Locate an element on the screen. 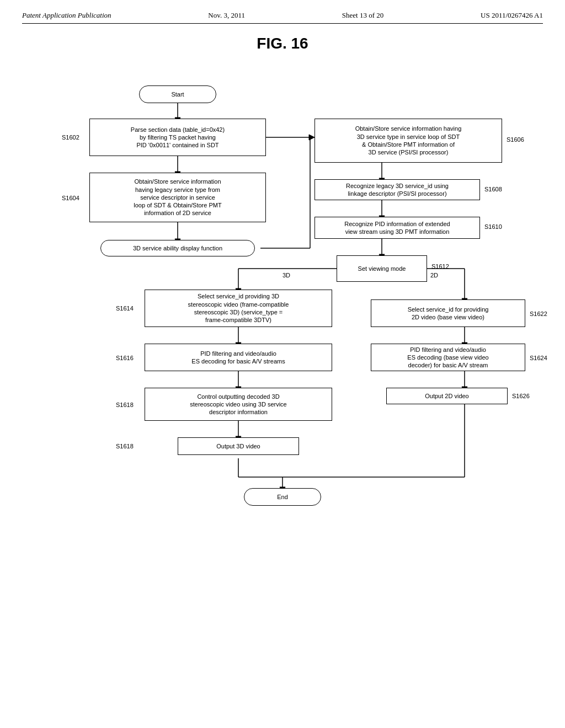 This screenshot has height=728, width=565. start-node: Start is located at coordinates (178, 94).